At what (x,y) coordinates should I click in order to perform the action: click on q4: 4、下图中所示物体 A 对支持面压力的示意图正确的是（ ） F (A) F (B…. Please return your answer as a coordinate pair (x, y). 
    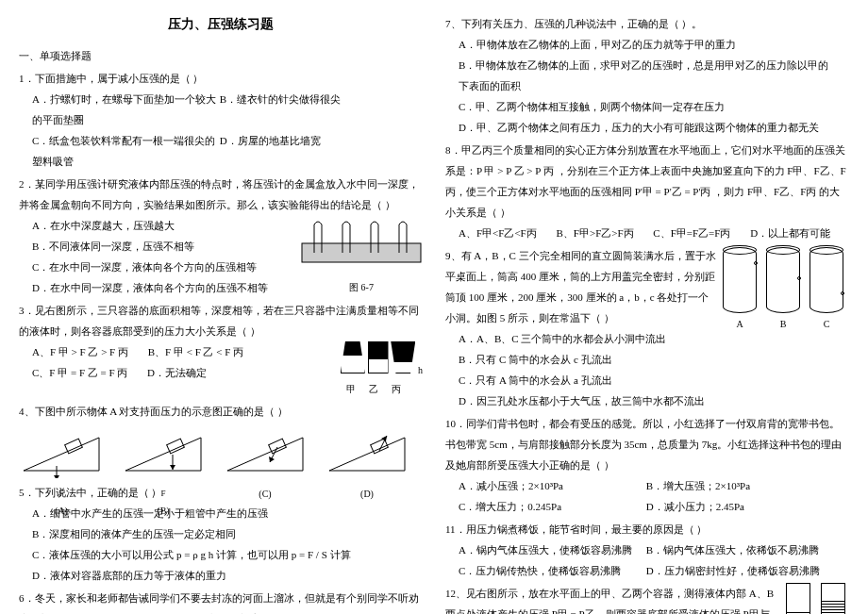
    Looking at the image, I should click on (221, 440).